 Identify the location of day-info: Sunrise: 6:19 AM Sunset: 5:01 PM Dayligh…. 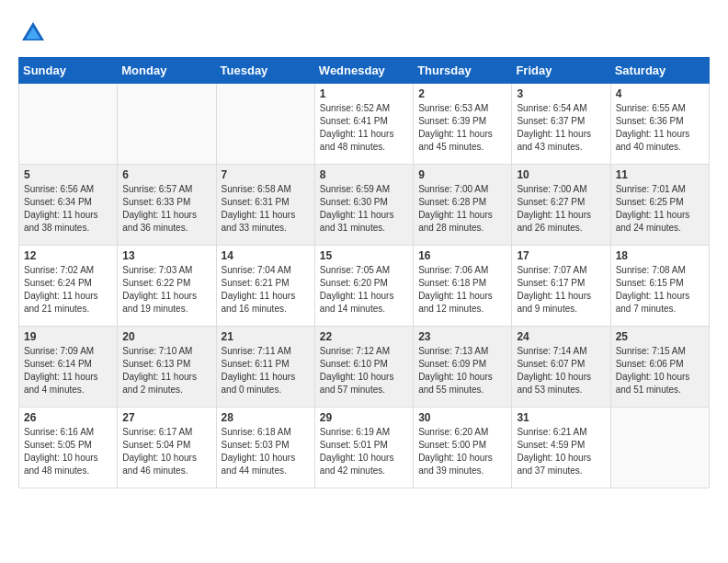
(364, 452).